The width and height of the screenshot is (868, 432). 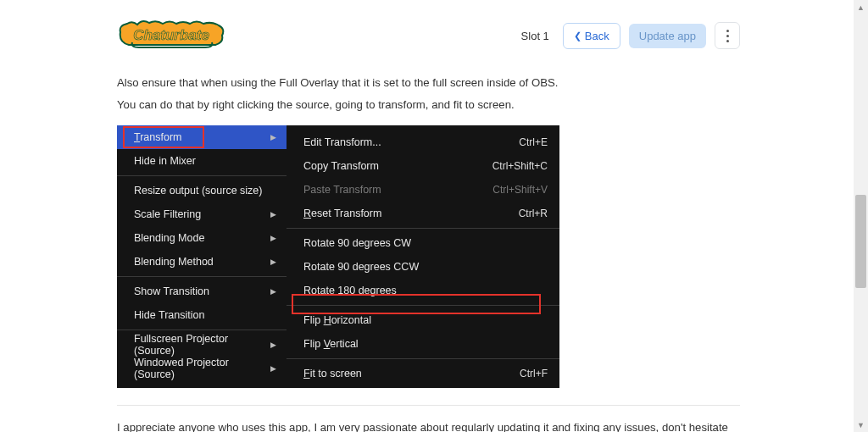 What do you see at coordinates (668, 36) in the screenshot?
I see `update-button-label: Update app` at bounding box center [668, 36].